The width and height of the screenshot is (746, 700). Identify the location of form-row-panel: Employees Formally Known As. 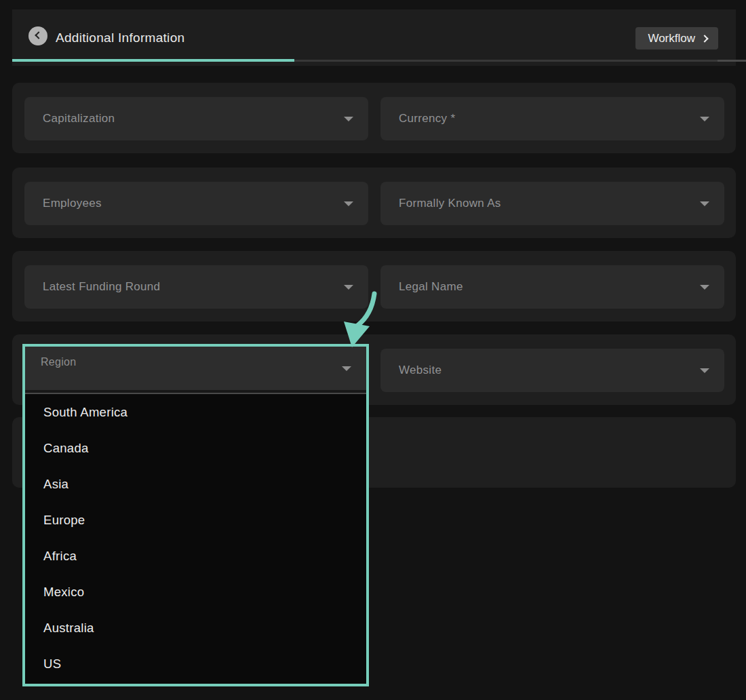
(374, 203).